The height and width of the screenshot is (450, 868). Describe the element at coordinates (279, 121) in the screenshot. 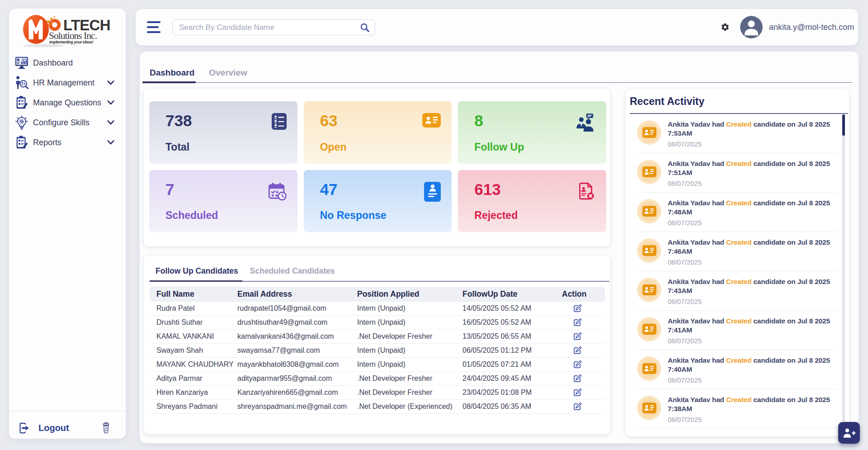

I see `total-list-icon` at that location.